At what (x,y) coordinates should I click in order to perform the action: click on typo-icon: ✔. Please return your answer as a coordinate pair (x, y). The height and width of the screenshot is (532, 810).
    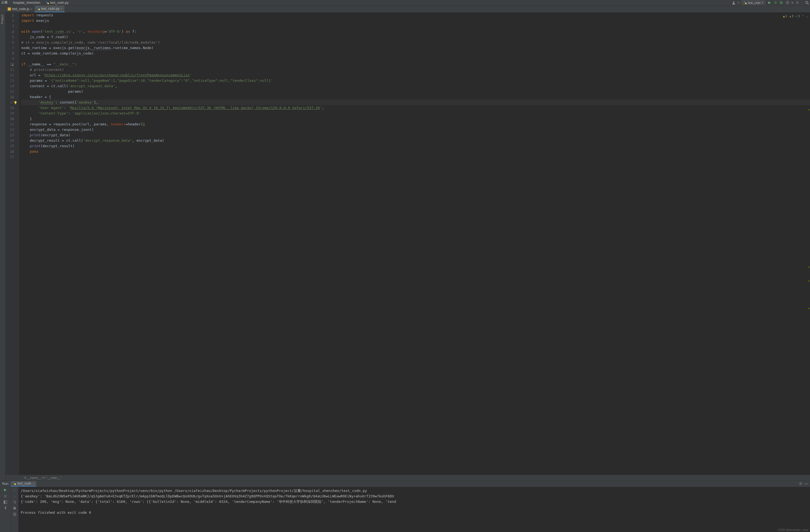
    Looking at the image, I should click on (797, 16).